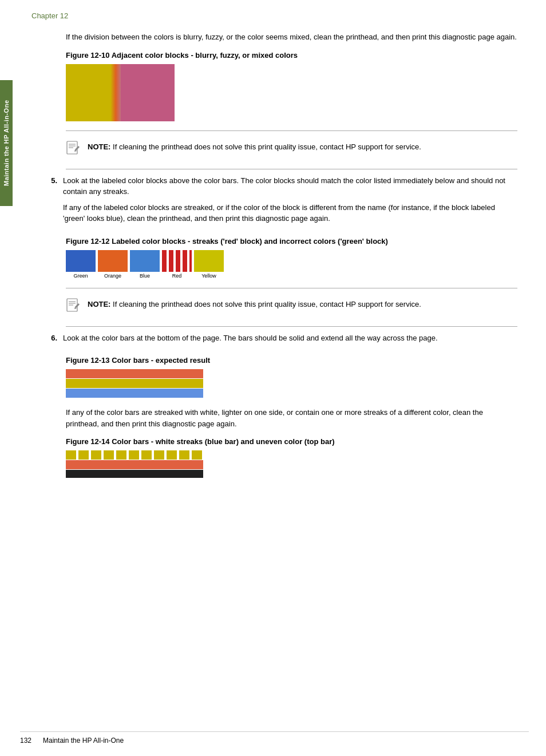 This screenshot has width=546, height=756. What do you see at coordinates (113, 264) in the screenshot?
I see `cb-block-orange: Orange` at bounding box center [113, 264].